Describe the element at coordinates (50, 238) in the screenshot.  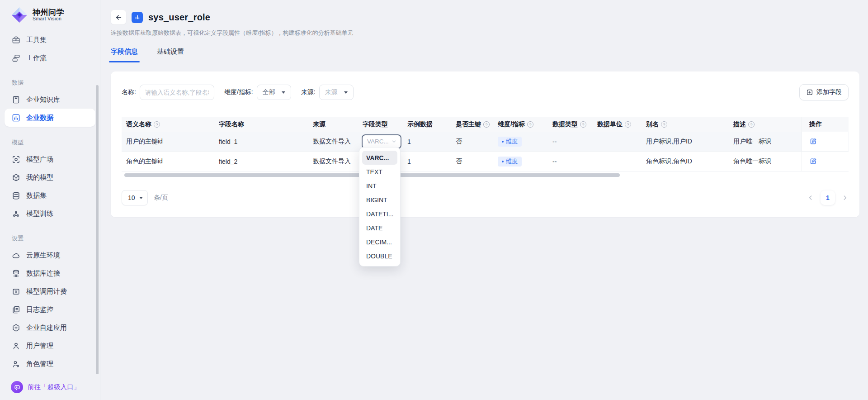
I see `sidebar-group-settings: 设置` at that location.